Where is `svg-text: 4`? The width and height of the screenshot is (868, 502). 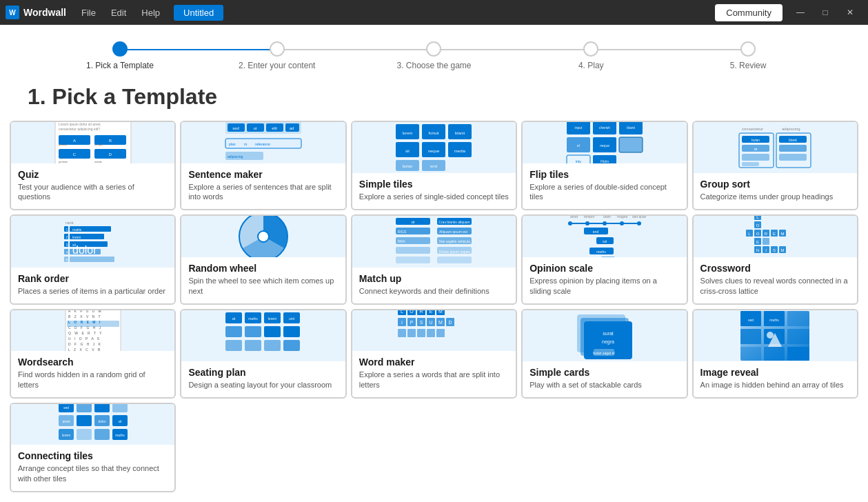 svg-text: 4 is located at coordinates (66, 252).